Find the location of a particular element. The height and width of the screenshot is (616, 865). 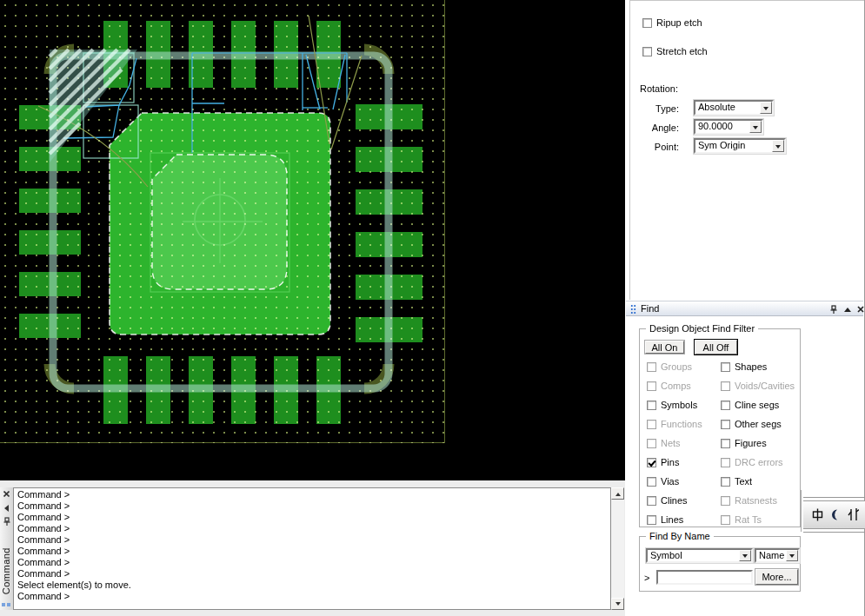

checkbox-label: Other segs is located at coordinates (758, 424).